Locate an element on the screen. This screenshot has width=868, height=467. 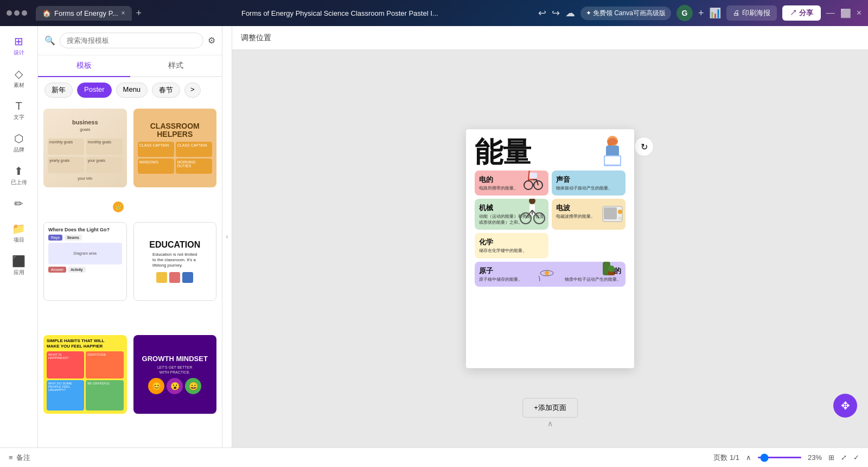
card-radio: 电波 电磁波携带的能量。 is located at coordinates (589, 214).